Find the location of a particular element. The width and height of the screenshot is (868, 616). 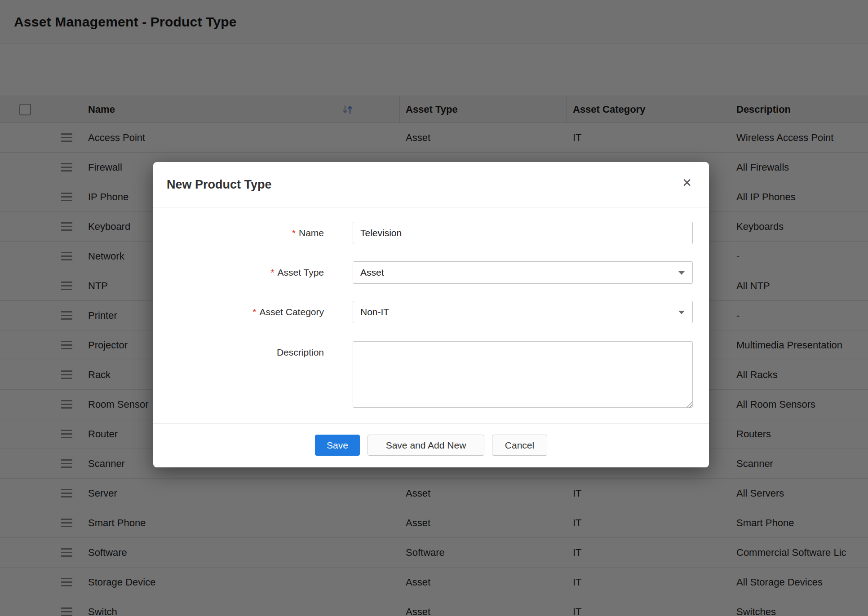

description-field is located at coordinates (523, 374).